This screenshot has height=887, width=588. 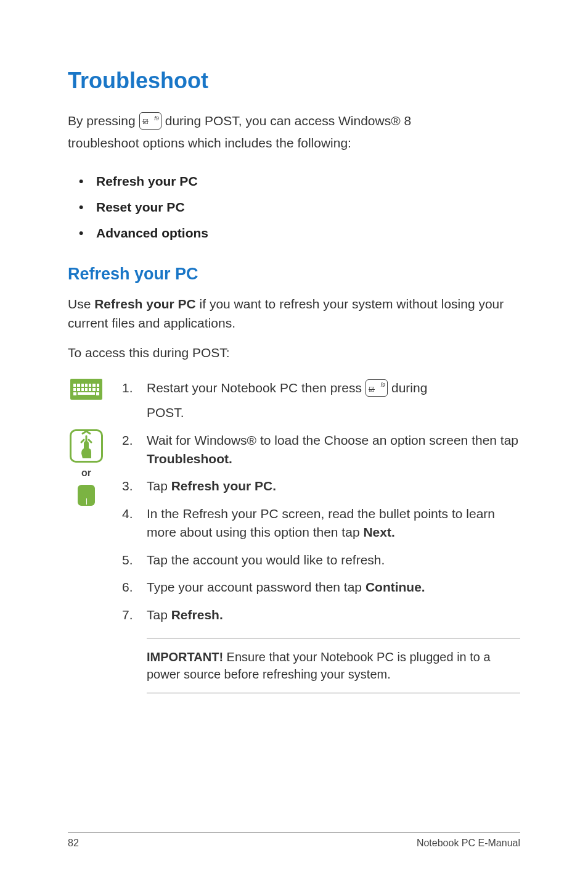 I want to click on bullet-item: Refresh your PC, so click(x=300, y=181).